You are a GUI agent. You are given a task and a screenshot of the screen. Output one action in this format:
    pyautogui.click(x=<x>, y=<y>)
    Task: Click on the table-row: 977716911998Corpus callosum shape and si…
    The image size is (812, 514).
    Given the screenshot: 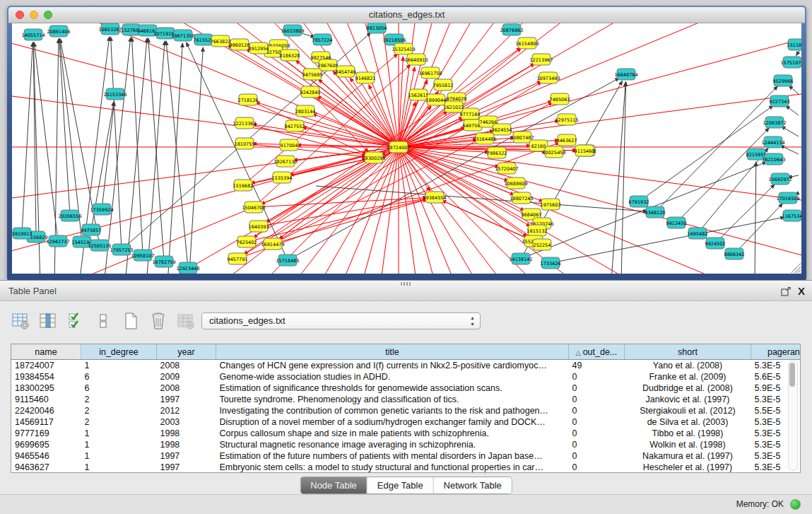 What is the action you would take?
    pyautogui.click(x=406, y=433)
    